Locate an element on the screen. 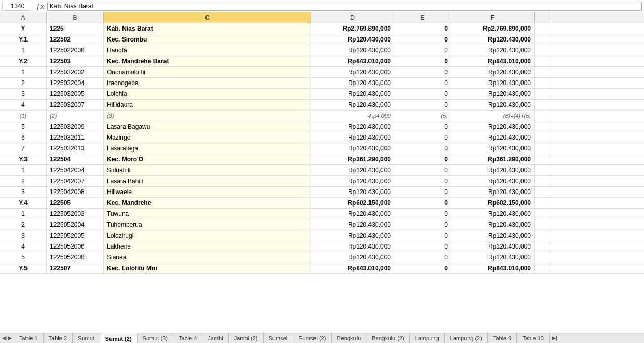 The height and width of the screenshot is (343, 644). cell-b: 1225052005 is located at coordinates (75, 236).